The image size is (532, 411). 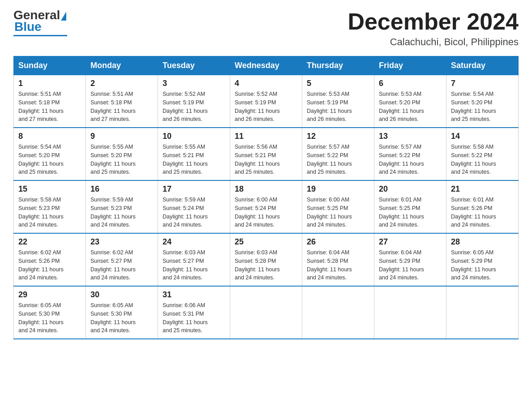 I want to click on header-tuesday: Tuesday, so click(x=194, y=66).